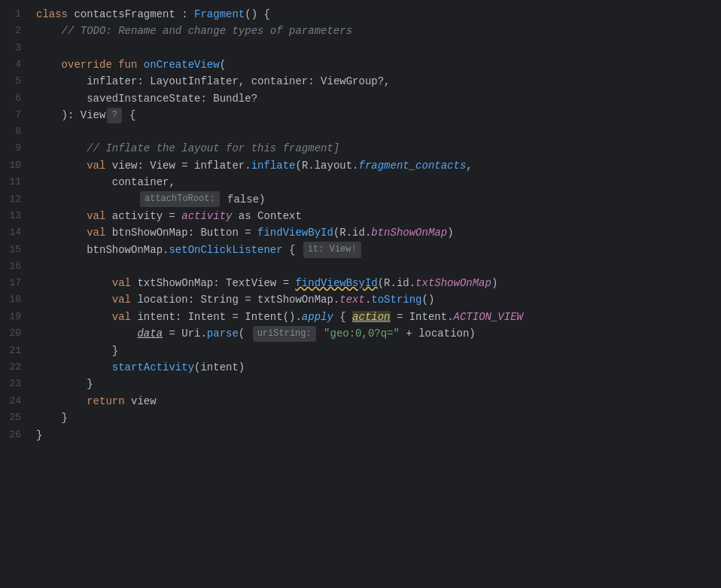  I want to click on token-fn: findViewBsyId, so click(336, 283).